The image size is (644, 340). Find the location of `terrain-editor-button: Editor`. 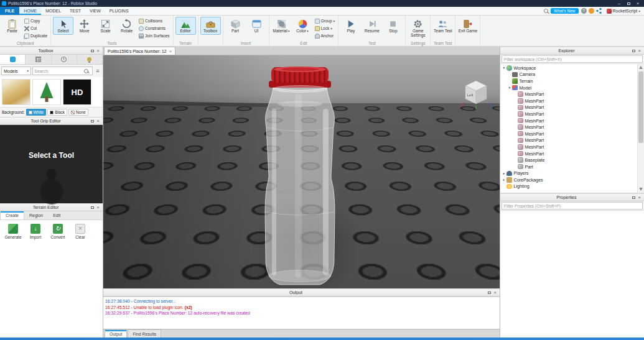

terrain-editor-button: Editor is located at coordinates (185, 26).